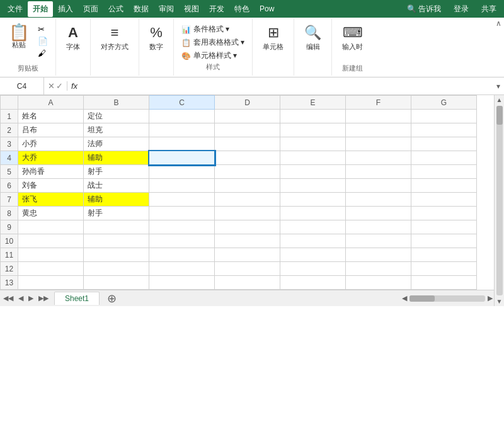  What do you see at coordinates (213, 55) in the screenshot?
I see `cell-style-button: 🎨单元格样式 ▾` at bounding box center [213, 55].